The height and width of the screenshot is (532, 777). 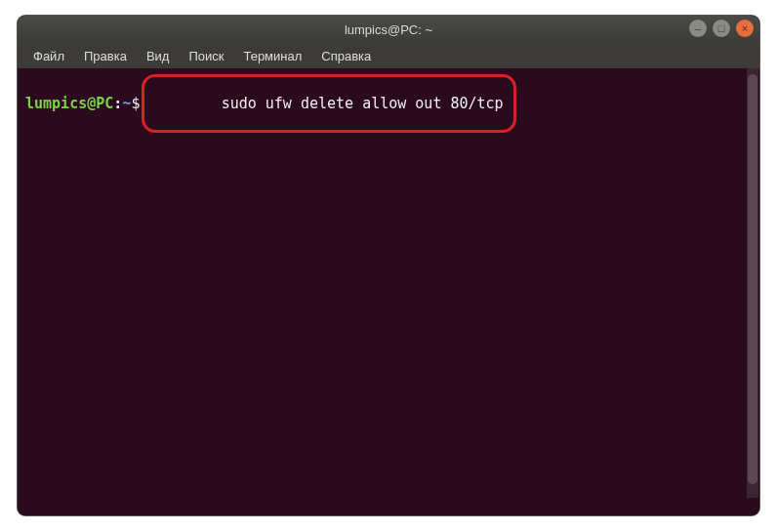 I want to click on menu-help: Справка, so click(x=346, y=57).